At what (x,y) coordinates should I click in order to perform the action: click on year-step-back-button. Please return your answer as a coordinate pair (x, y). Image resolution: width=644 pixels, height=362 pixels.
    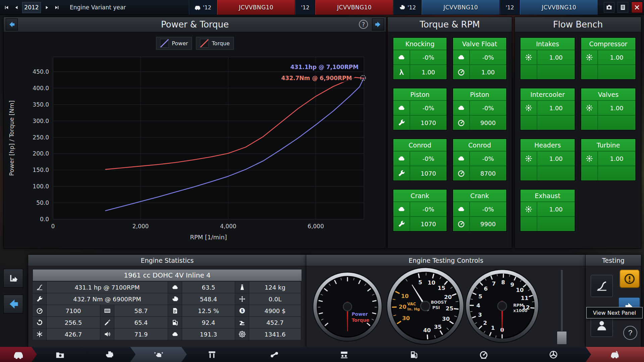
    Looking at the image, I should click on (16, 7).